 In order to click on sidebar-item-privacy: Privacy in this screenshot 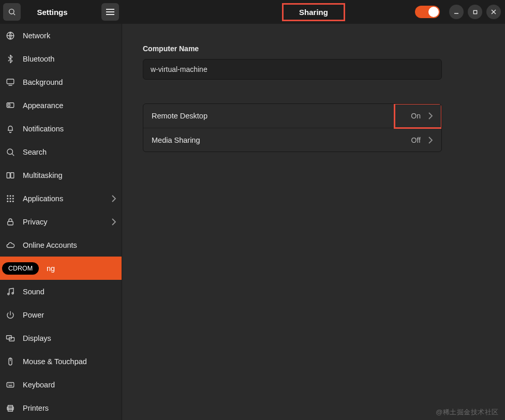, I will do `click(61, 221)`.